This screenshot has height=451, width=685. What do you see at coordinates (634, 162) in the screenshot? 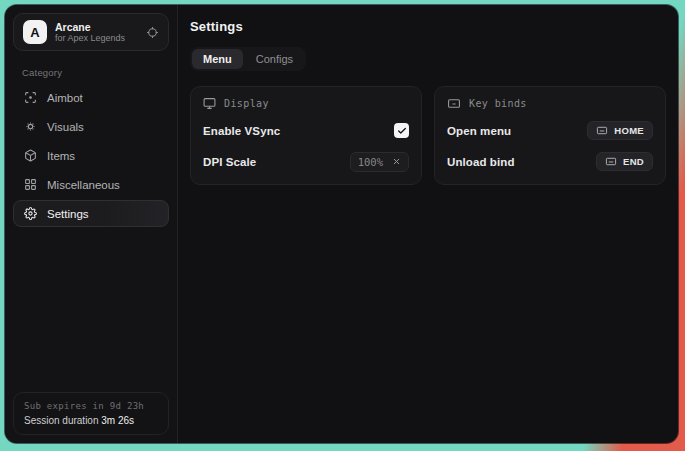
I see `unload-bind-key: END` at bounding box center [634, 162].